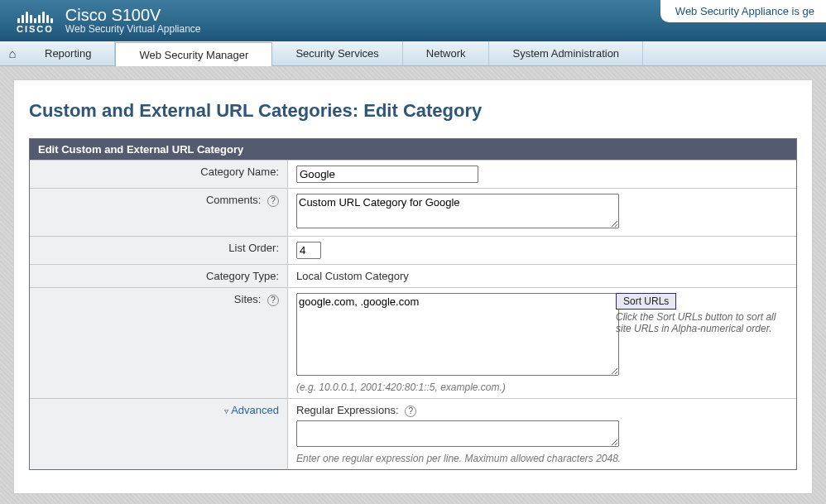  What do you see at coordinates (542, 276) in the screenshot?
I see `category-type-value: Local Custom Category` at bounding box center [542, 276].